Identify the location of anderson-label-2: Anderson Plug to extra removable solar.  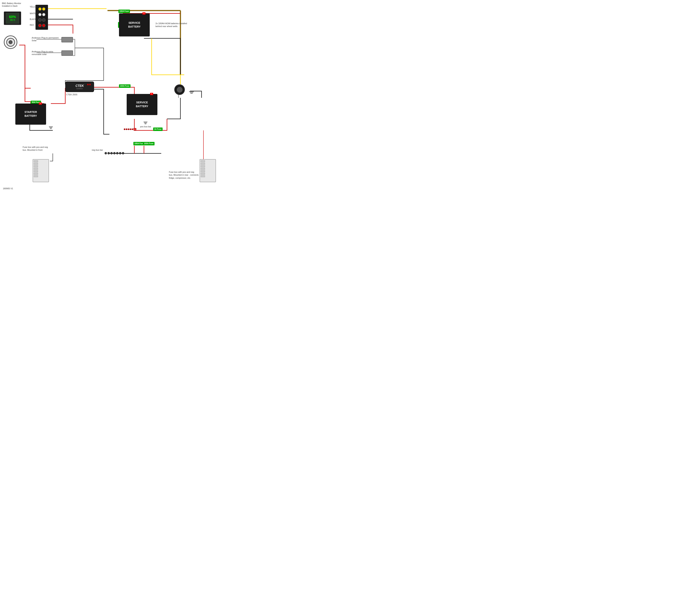
(46, 53).